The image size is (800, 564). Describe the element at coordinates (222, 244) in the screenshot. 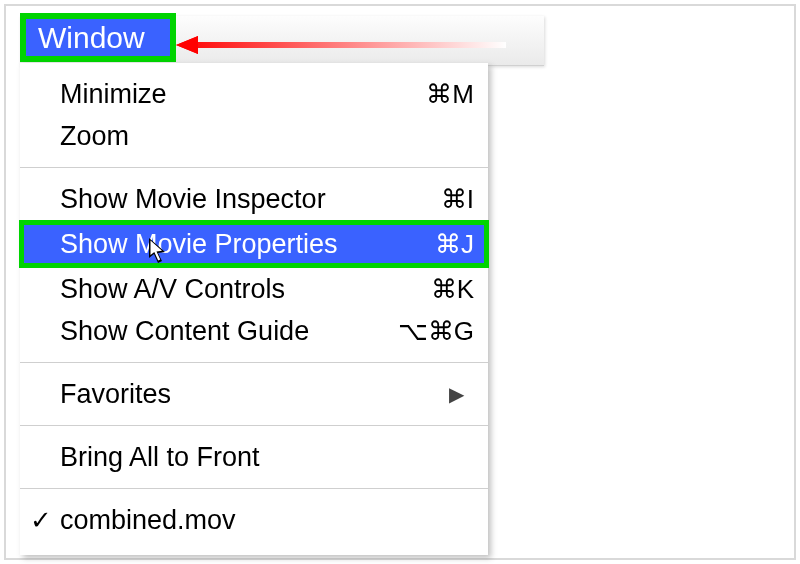

I see `menu-item-label: Show Movie Properties` at that location.